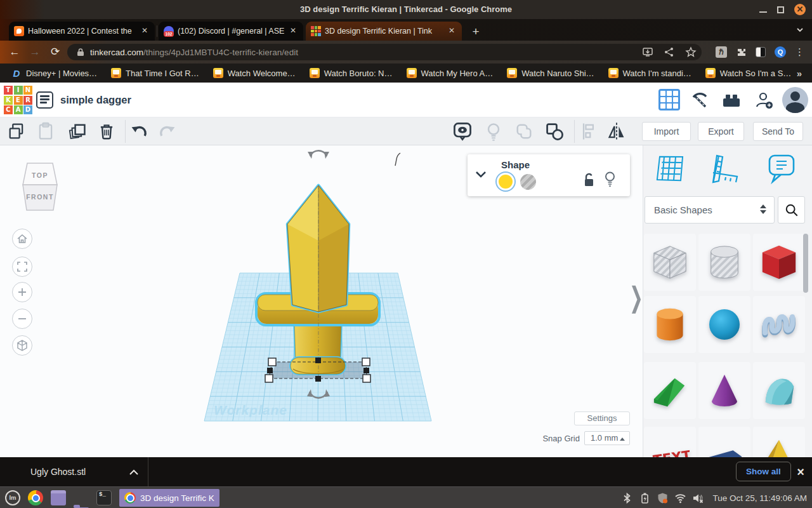  I want to click on browser-tab-discord: 102 (102) Discord | #general | ASE ✕, so click(231, 31).